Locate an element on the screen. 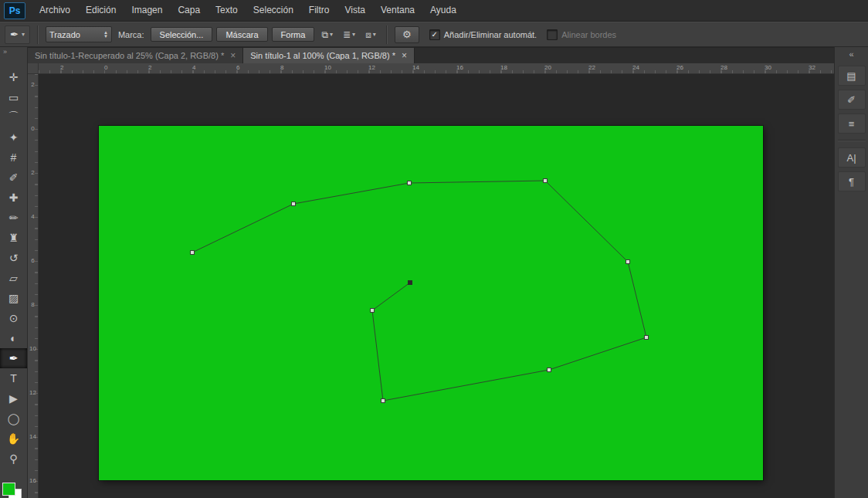 The width and height of the screenshot is (868, 498). chevron-down-icon: ▾ is located at coordinates (354, 34).